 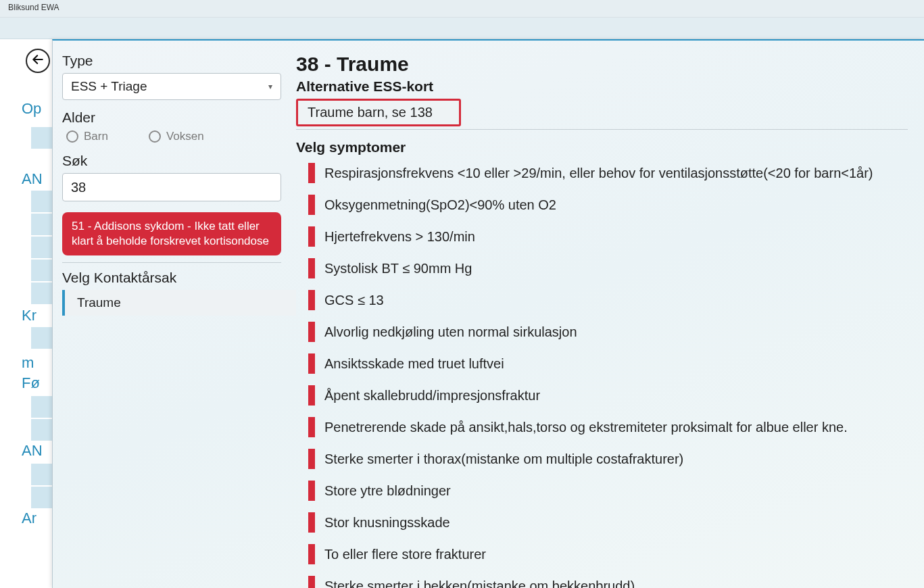 I want to click on contact-reason-label: Velg Kontaktårsak, so click(x=172, y=278).